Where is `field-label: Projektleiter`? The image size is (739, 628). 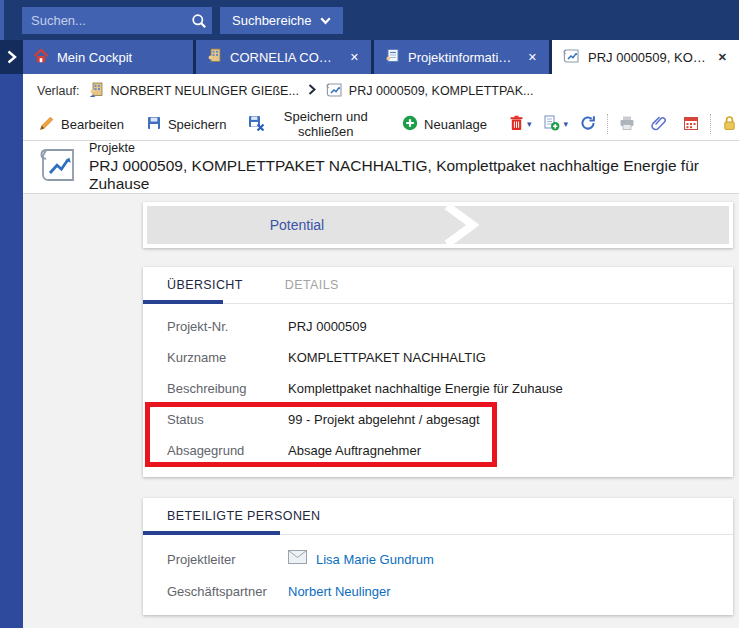 field-label: Projektleiter is located at coordinates (228, 560).